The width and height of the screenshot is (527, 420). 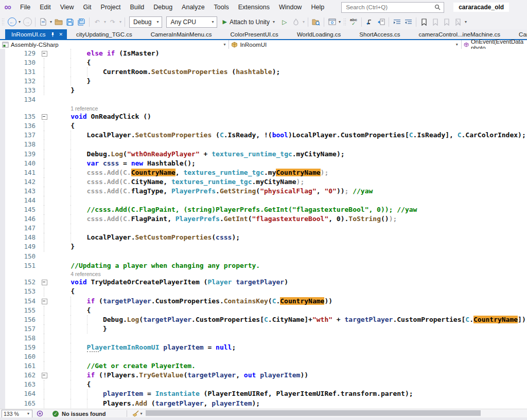 What do you see at coordinates (466, 22) in the screenshot?
I see `bookmarks-caret: ▾` at bounding box center [466, 22].